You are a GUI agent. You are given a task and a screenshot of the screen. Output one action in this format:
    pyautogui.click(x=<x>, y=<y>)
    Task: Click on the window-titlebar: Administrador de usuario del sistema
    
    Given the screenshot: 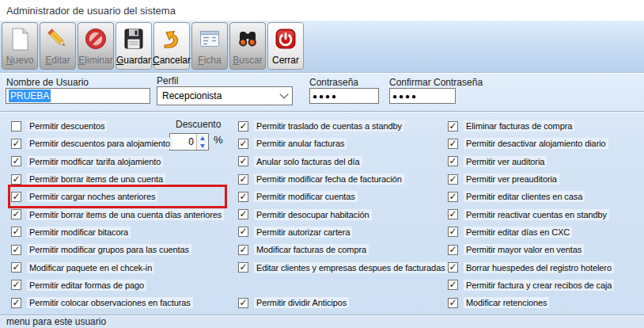 What is the action you would take?
    pyautogui.click(x=322, y=10)
    